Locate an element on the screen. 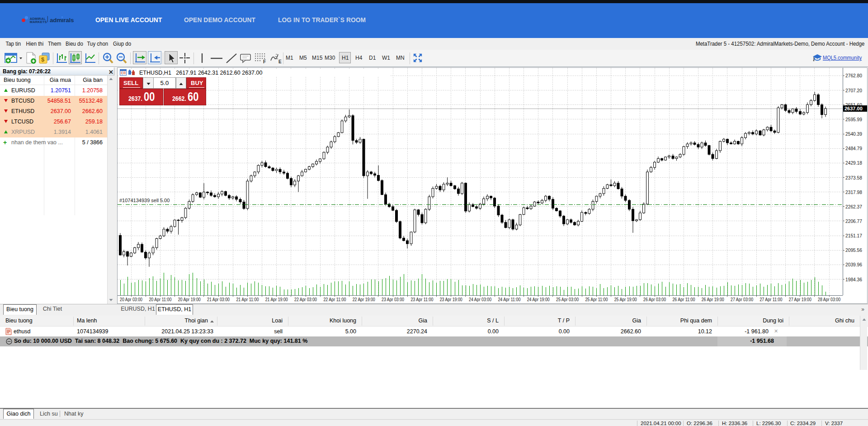 This screenshot has height=426, width=868. svg-text: 20 Apr 03:00 is located at coordinates (131, 299).